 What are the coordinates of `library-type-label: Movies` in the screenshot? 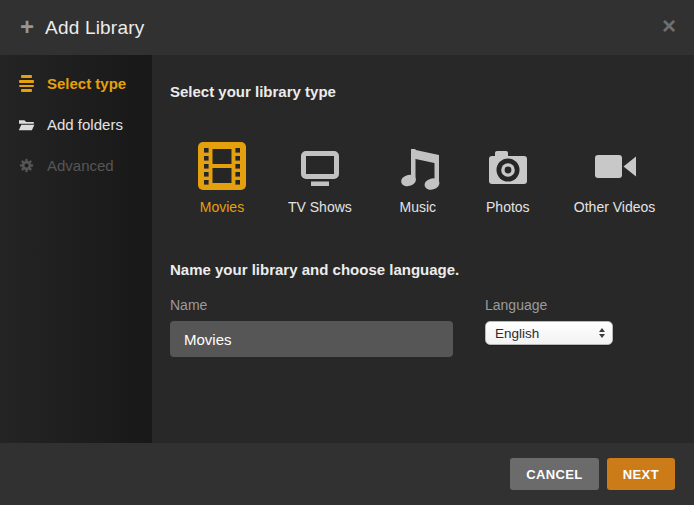 It's located at (222, 207).